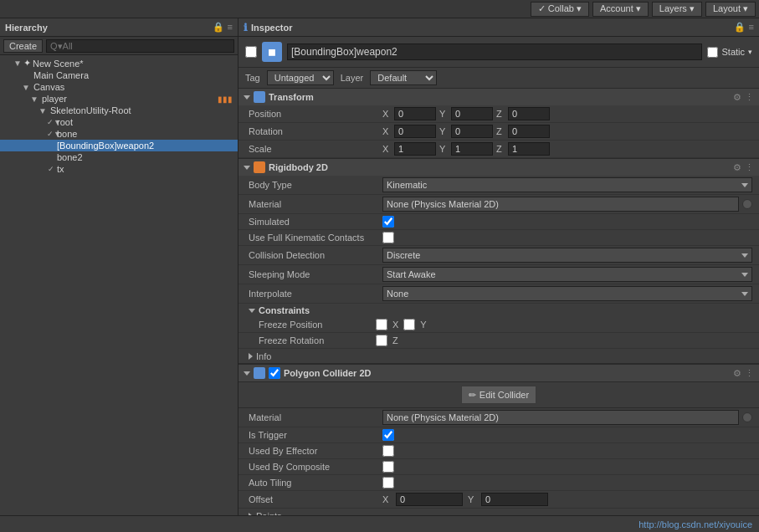  I want to click on hierarchy-item-new-scene: ▼ ✦ New Scene*, so click(119, 64).